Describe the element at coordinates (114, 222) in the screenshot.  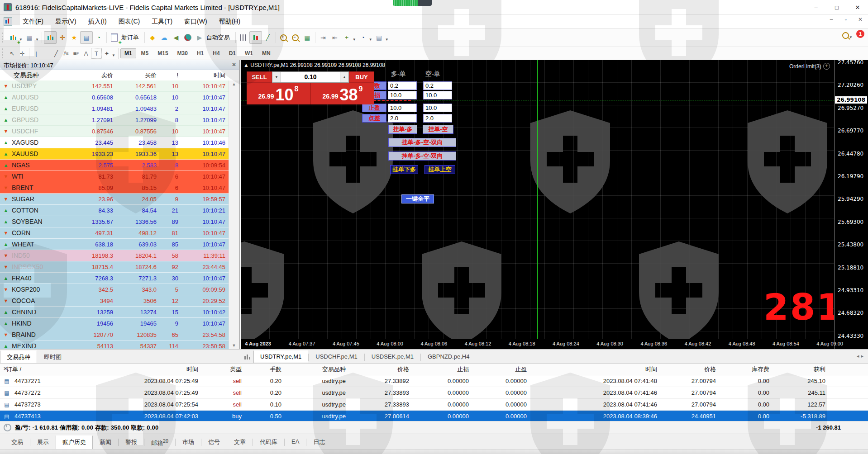
I see `mw-row-SOYBEAN: ▲SOYBEAN1335.671336.568910:10:47` at that location.